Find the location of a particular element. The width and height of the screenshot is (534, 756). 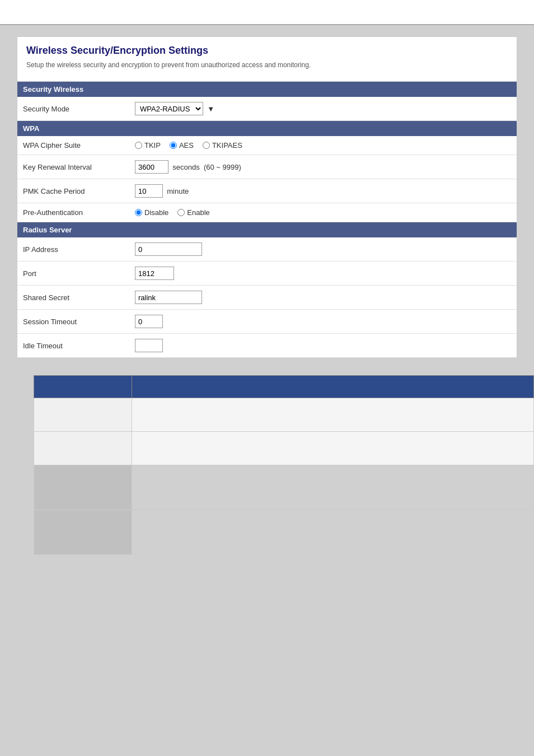

security-mode-cell: WPA2-RADIUS WPA2-Personal WPA-Personal W… is located at coordinates (323, 109).